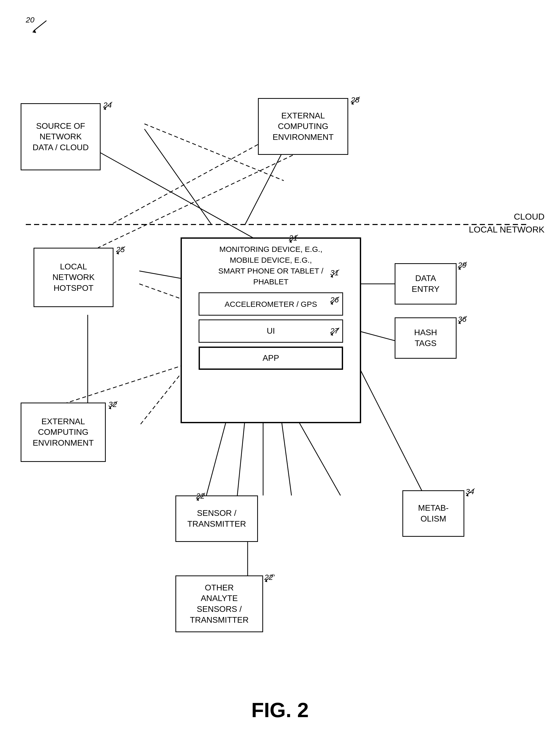 The image size is (560, 753). I want to click on local-network-hotspot-box: LOCALNETWORKHOTSPOT, so click(74, 277).